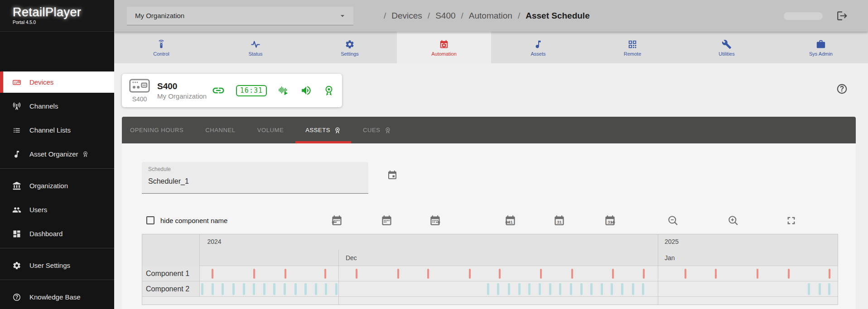 The image size is (868, 309). What do you see at coordinates (386, 220) in the screenshot?
I see `period-calendar-button` at bounding box center [386, 220].